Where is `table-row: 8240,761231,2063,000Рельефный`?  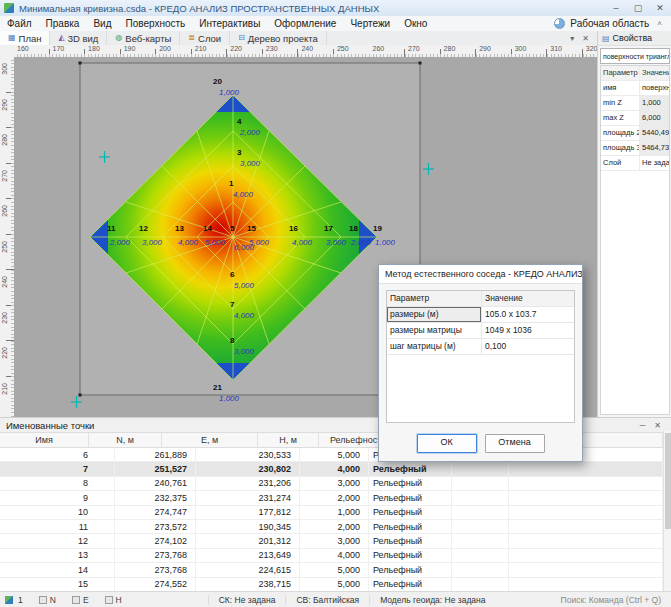 table-row: 8240,761231,2063,000Рельефный is located at coordinates (332, 484).